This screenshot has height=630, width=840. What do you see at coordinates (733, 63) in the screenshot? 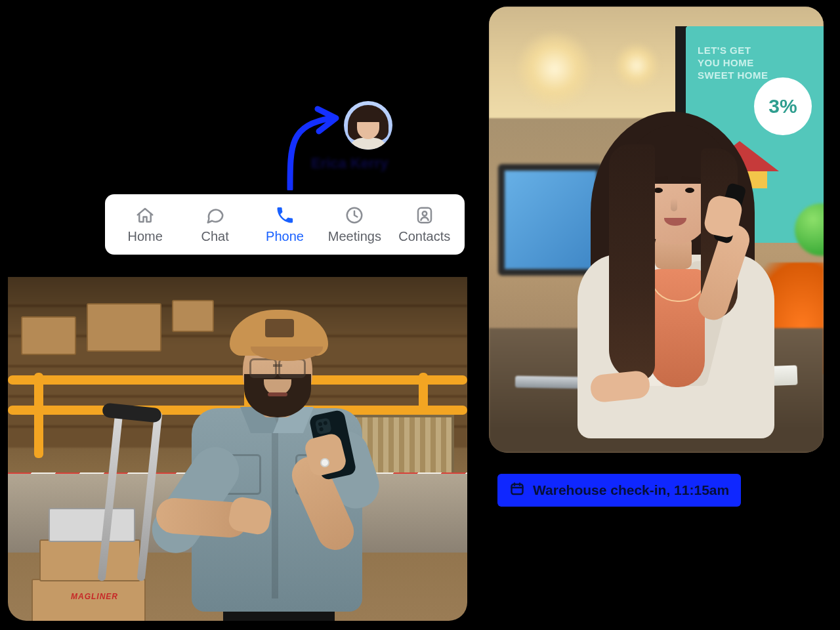
I see `poster-line: YOU HOME` at bounding box center [733, 63].